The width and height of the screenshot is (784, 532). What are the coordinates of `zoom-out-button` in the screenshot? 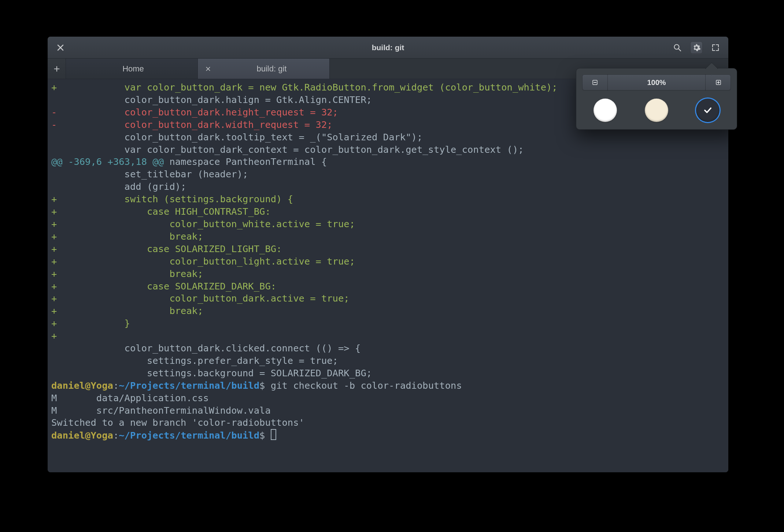 It's located at (595, 82).